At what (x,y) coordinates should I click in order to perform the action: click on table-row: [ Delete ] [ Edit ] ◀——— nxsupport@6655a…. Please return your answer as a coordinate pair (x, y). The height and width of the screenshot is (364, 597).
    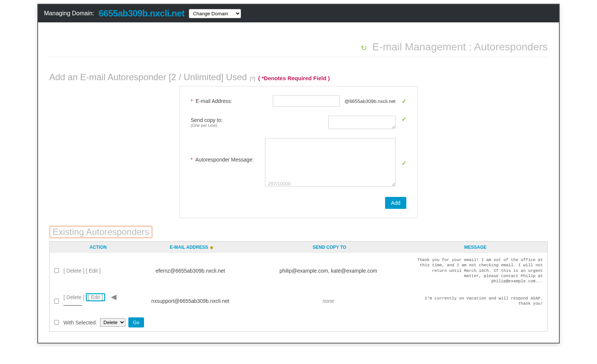
    Looking at the image, I should click on (298, 301).